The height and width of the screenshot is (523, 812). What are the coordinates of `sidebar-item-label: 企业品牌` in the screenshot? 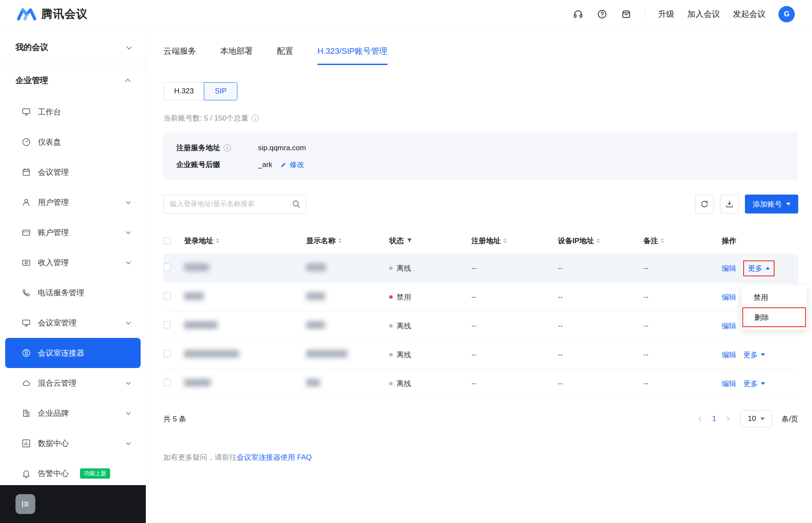 It's located at (53, 413).